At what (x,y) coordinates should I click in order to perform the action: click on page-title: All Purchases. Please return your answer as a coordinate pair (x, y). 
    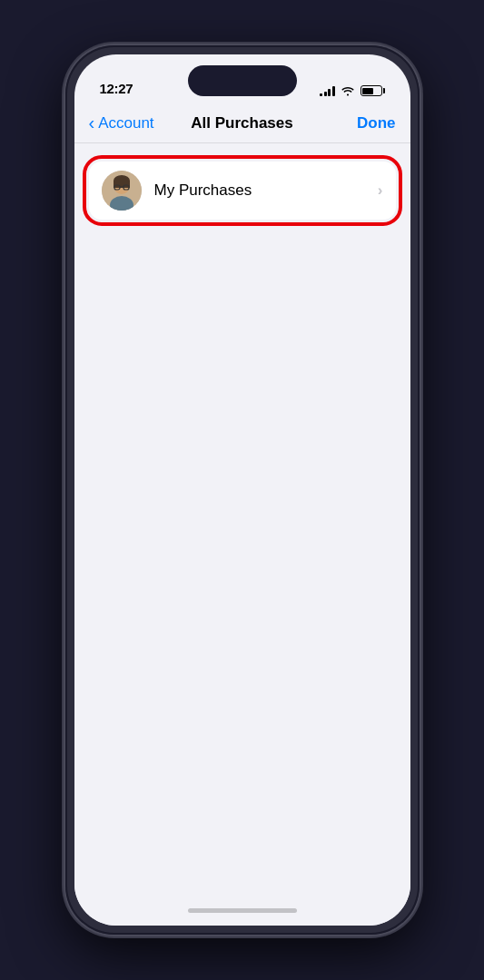
    Looking at the image, I should click on (242, 123).